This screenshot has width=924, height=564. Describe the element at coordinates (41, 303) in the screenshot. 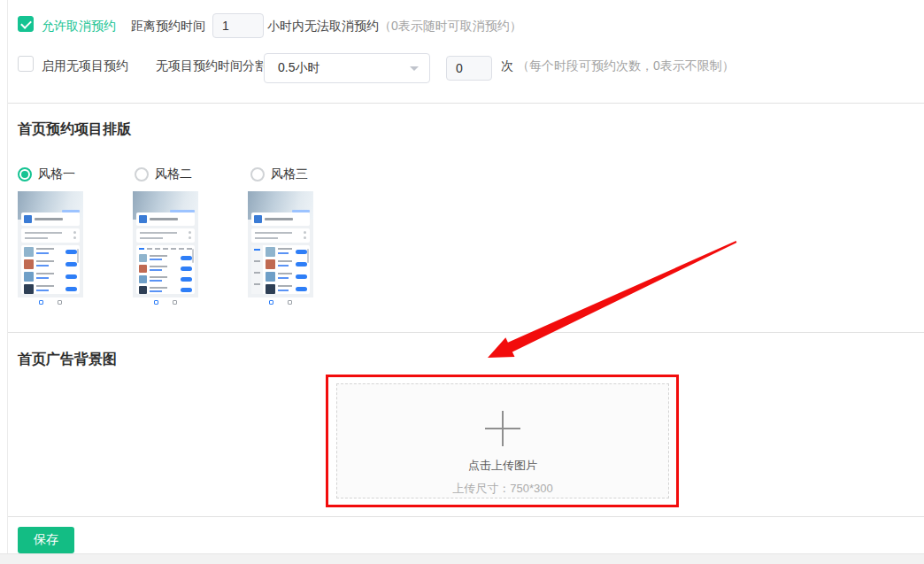

I see `home-tab-icon` at that location.